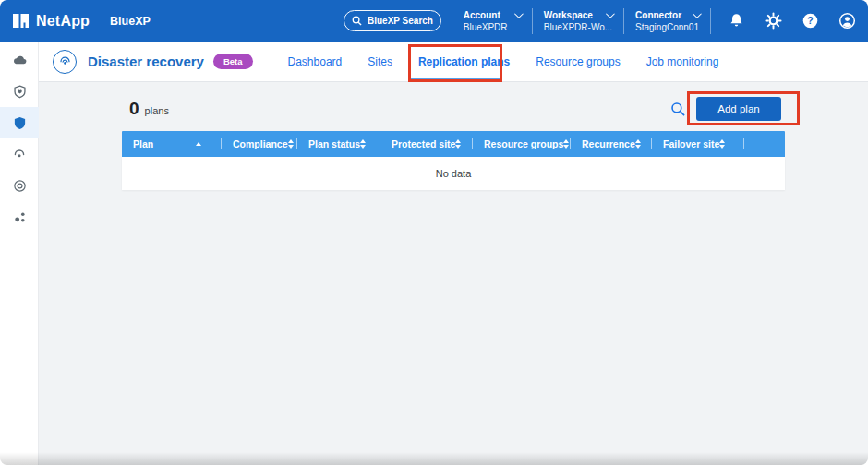 The width and height of the screenshot is (868, 465). I want to click on netapp-logo-icon, so click(20, 20).